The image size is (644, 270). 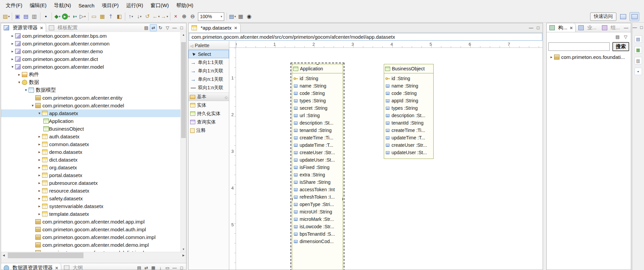 I want to click on server-button: ▦, so click(x=102, y=16).